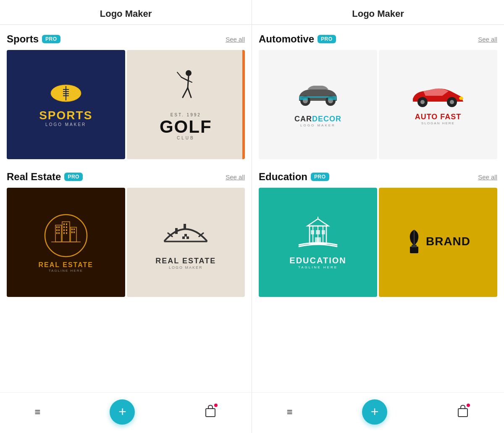 The image size is (504, 433). I want to click on re1-tagline: TAGLINE HERE, so click(66, 270).